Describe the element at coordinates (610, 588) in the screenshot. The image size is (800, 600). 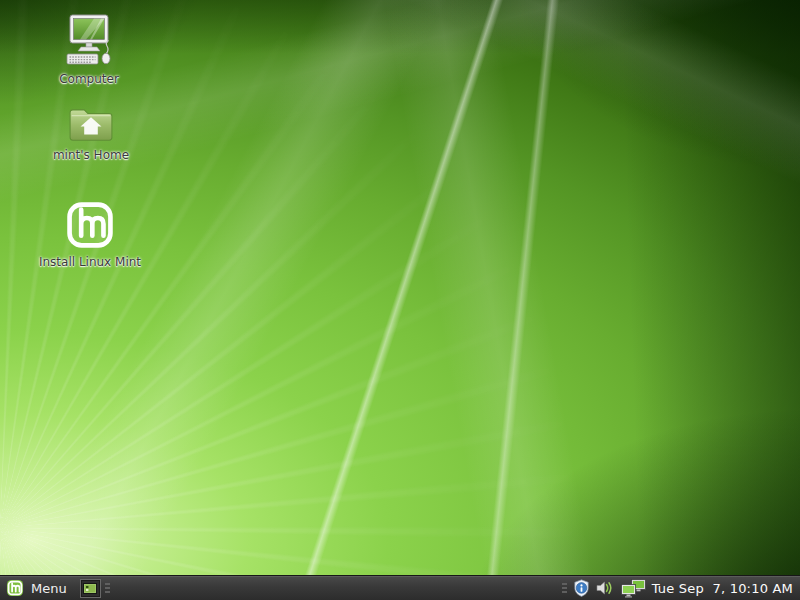
I see `system-tray` at that location.